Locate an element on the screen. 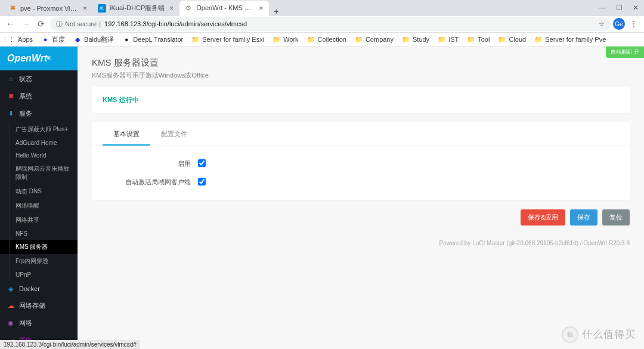  menu-button: ⋮ is located at coordinates (634, 24).